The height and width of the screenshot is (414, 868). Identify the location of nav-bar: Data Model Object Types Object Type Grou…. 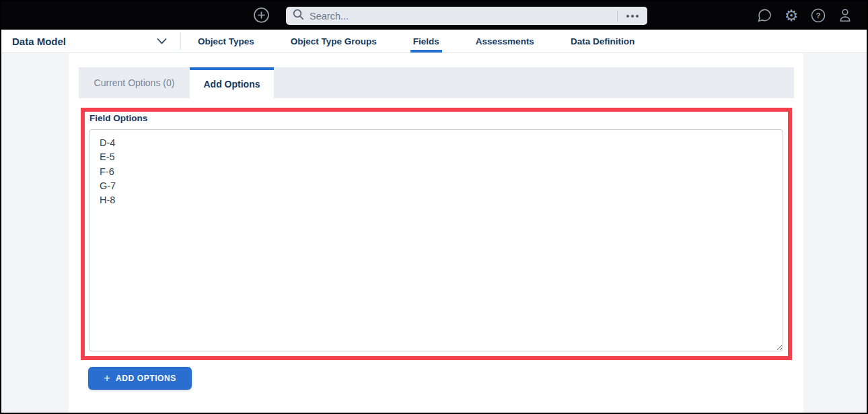
(434, 42).